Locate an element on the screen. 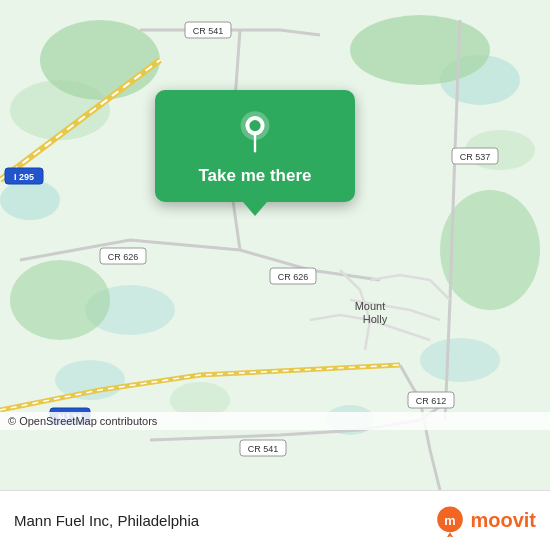 Image resolution: width=550 pixels, height=550 pixels. bottom-bar: Mann Fuel Inc, Philadelphia m moovit is located at coordinates (275, 520).